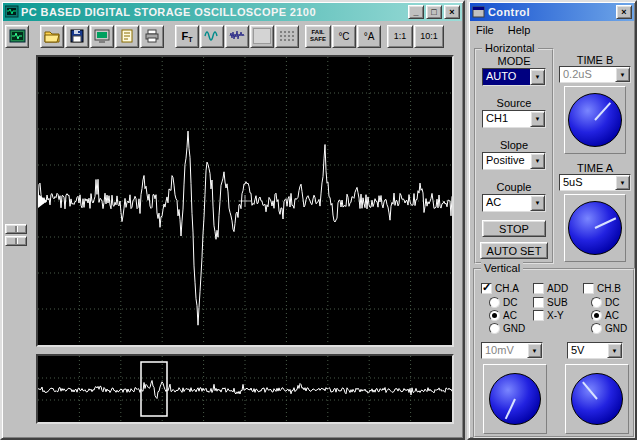 The width and height of the screenshot is (637, 440). What do you see at coordinates (606, 223) in the screenshot?
I see `time-a-knob-pointer` at bounding box center [606, 223].